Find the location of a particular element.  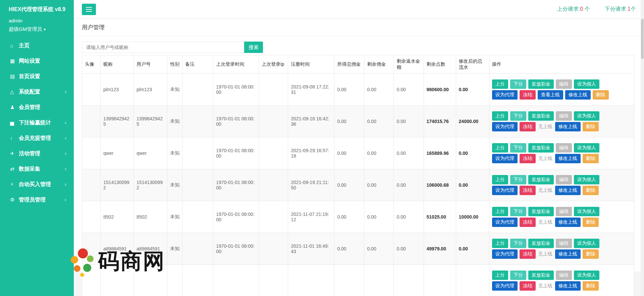

sidebar-item-data-collection: ⇄数据采集‹ is located at coordinates (37, 169).